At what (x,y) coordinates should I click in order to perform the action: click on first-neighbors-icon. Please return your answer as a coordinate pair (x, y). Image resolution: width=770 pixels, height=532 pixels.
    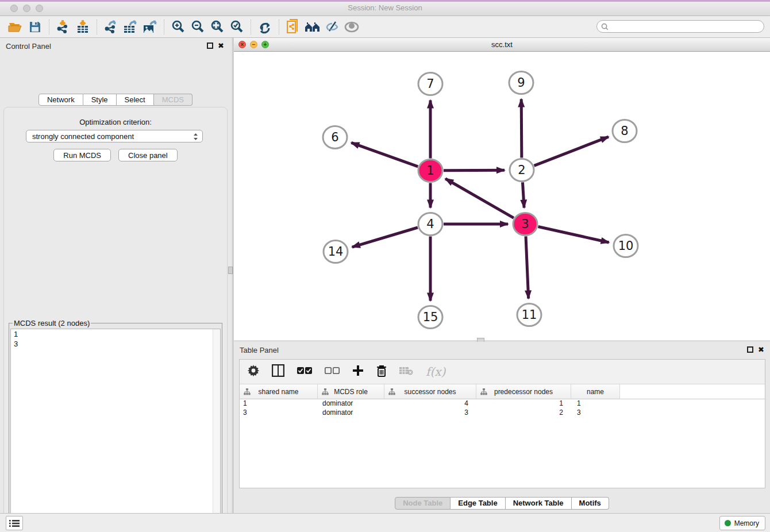
    Looking at the image, I should click on (313, 27).